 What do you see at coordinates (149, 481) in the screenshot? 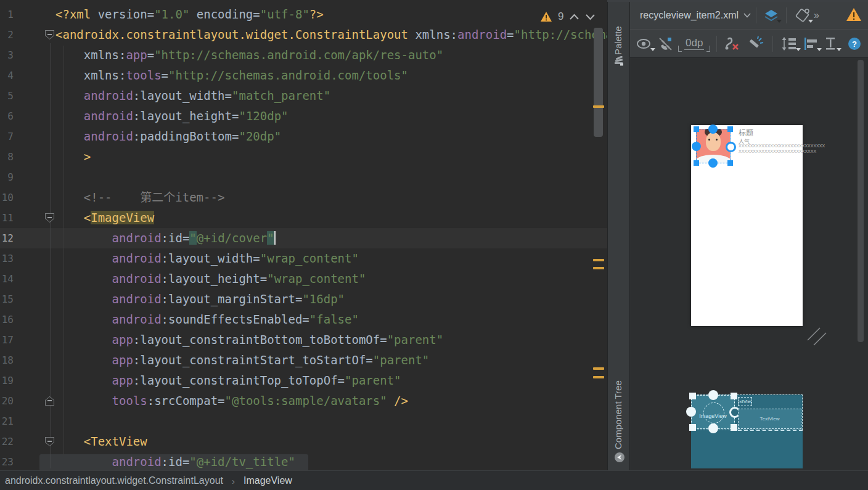
I see `breadcrumb: androidx.constraintlayout.widget.Constra…` at bounding box center [149, 481].